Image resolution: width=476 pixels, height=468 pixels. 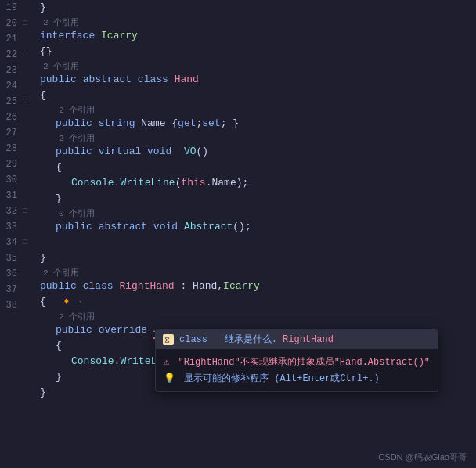 I want to click on gutter-24: 24, so click(x=14, y=86).